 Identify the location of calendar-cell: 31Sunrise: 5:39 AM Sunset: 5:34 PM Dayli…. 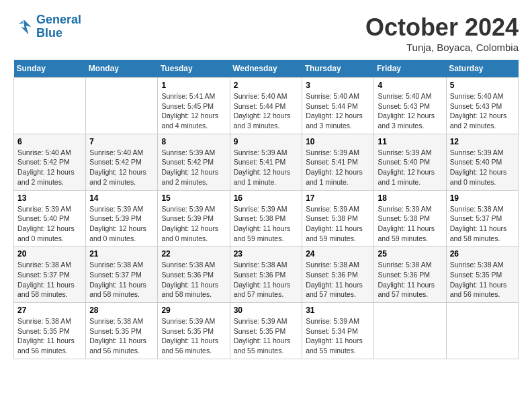
(339, 331).